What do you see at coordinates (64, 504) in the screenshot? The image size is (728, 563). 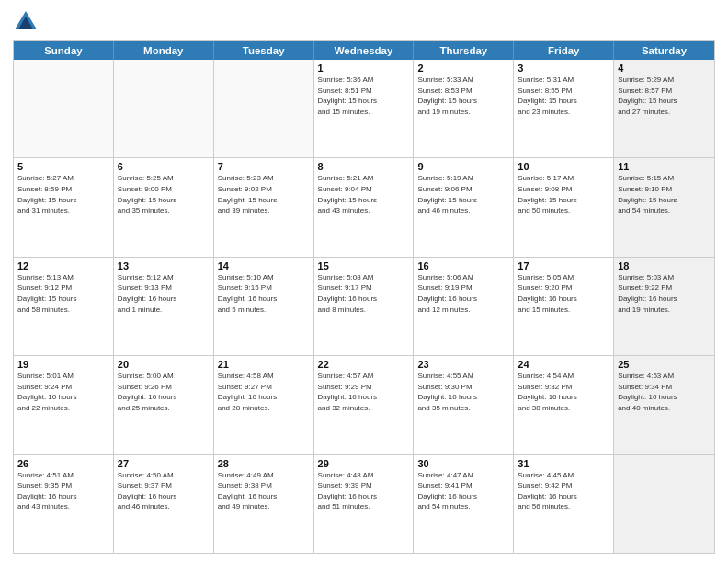 I see `calendar-day-cell: 26Sunrise: 4:51 AM Sunset: 9:35 PM Dayli…` at bounding box center [64, 504].